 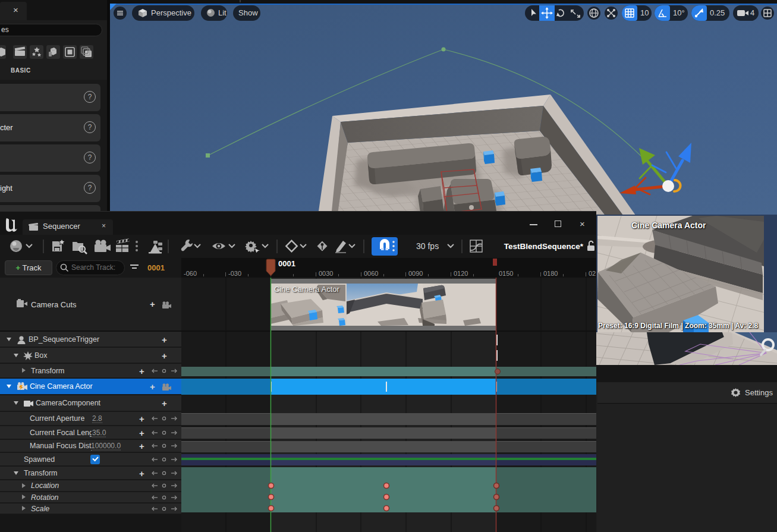 What do you see at coordinates (427, 246) in the screenshot?
I see `svg-text: 30 fps` at bounding box center [427, 246].